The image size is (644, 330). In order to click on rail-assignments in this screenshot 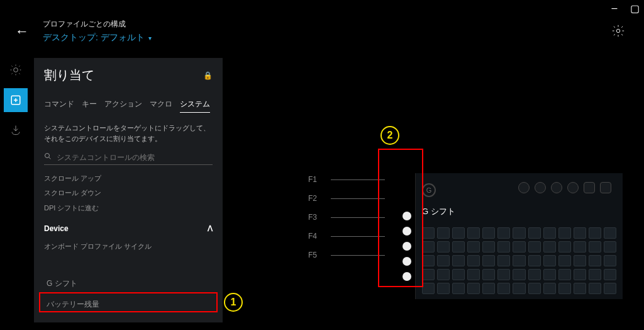, I will do `click(16, 100)`.